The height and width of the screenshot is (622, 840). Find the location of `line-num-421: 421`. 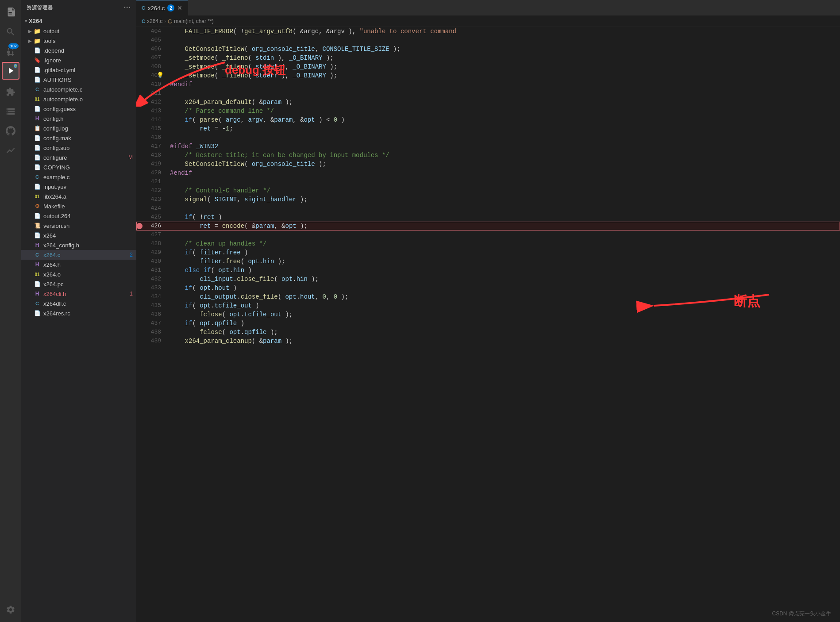

line-num-421: 421 is located at coordinates (155, 182).